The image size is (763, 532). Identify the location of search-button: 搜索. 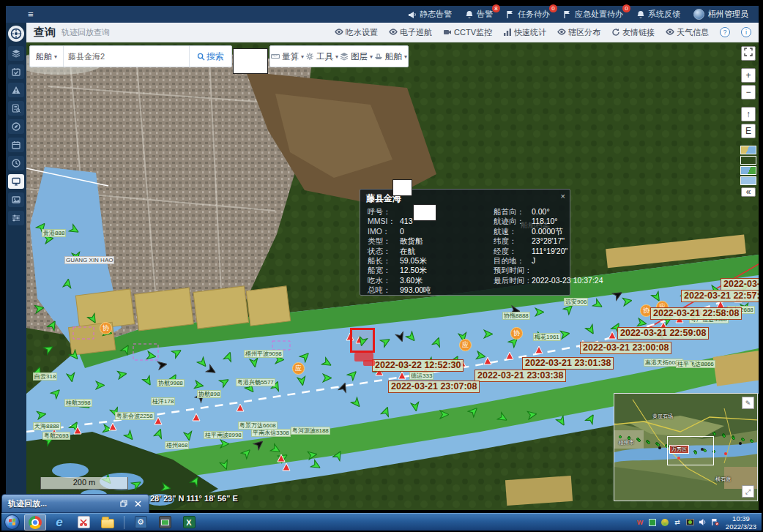
(210, 56).